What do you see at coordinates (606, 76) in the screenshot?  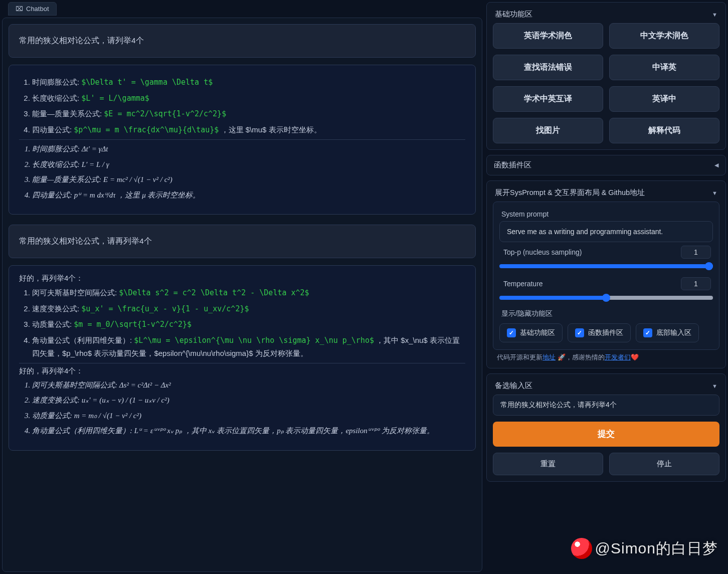 I see `basic-functions-panel: 基础功能区 ▼ 英语学术润色 中文学术润色 查找语法错误 中译英 学术中英互译 …` at bounding box center [606, 76].